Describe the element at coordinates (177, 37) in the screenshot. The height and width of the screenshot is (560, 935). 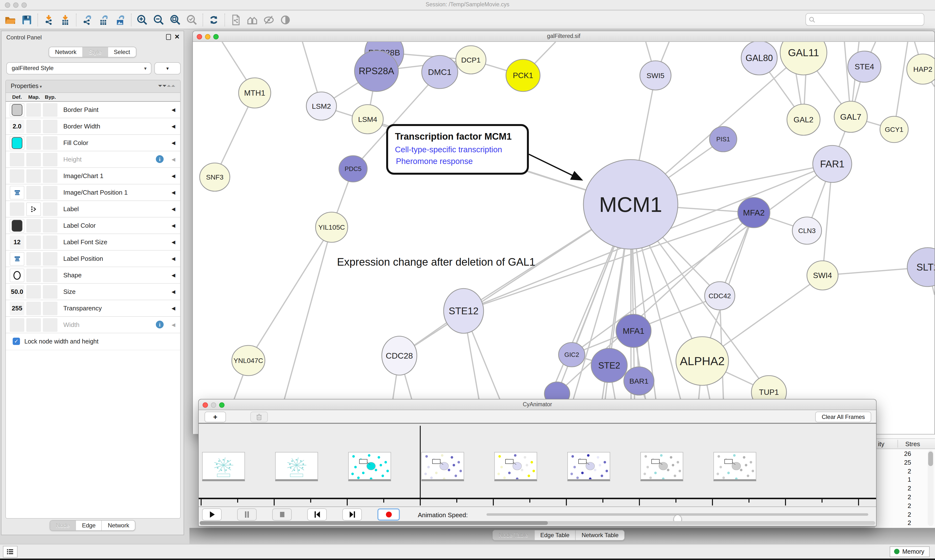
I see `close-panel-icon: ✕` at that location.